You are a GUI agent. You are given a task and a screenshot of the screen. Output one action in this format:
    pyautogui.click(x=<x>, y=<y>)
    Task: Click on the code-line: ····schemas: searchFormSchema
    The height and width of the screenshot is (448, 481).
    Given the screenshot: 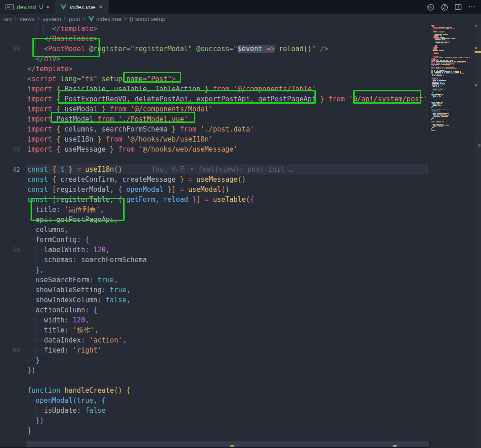 What is the action you would take?
    pyautogui.click(x=214, y=260)
    